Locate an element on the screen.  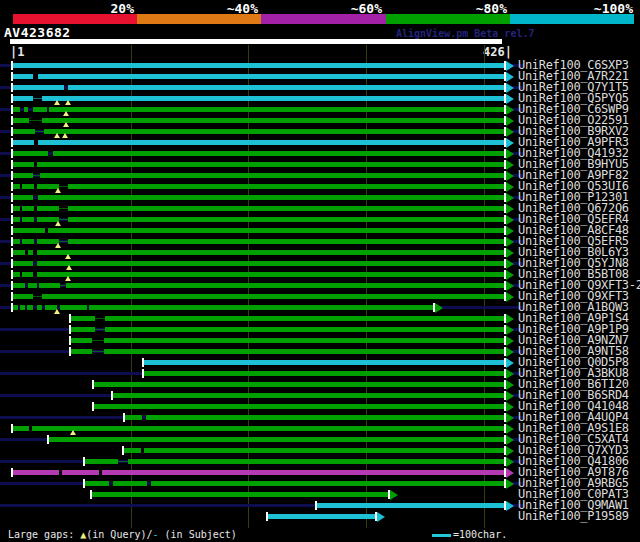
alignment-row: UniRef100_P19589 is located at coordinates (320, 516).